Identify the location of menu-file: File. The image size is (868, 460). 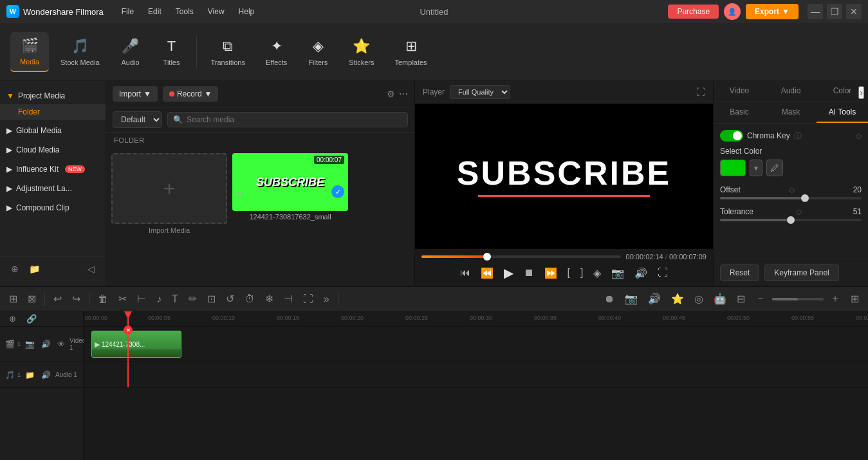
(127, 12).